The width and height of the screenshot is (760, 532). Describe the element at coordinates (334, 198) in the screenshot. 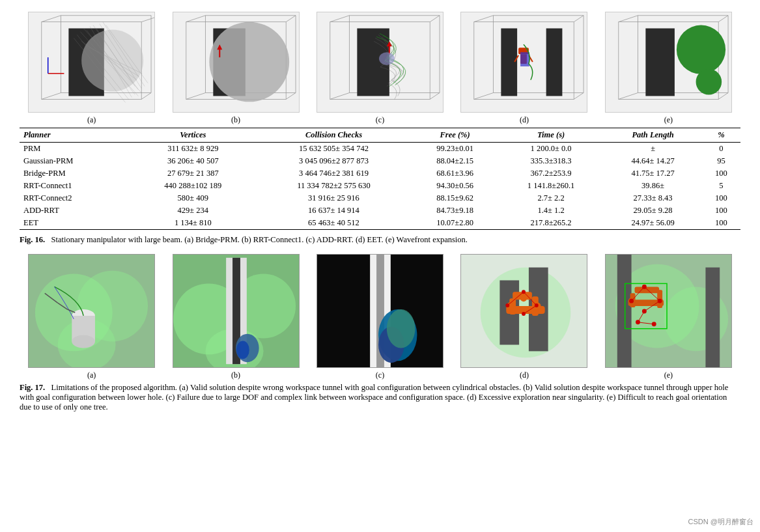

I see `table-cell: 31 916± 25 916` at that location.